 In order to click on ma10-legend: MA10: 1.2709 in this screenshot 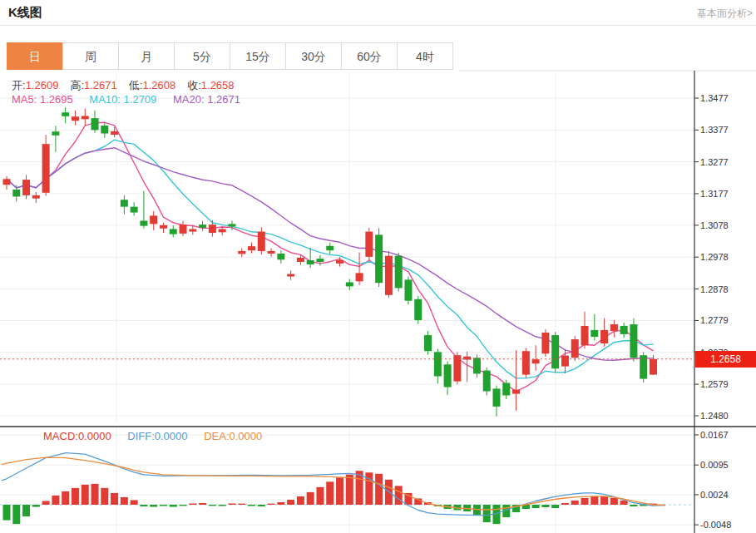, I will do `click(123, 100)`.